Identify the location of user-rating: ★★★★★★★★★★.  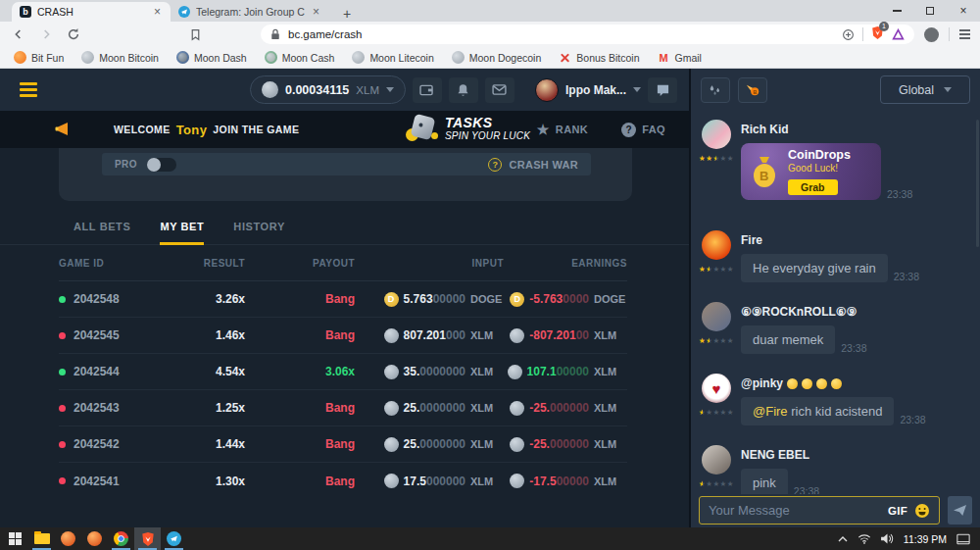
(716, 341).